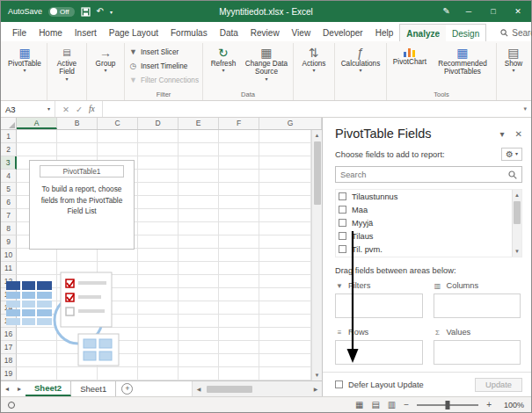  What do you see at coordinates (91, 109) in the screenshot?
I see `insert-function-button: fx` at bounding box center [91, 109].